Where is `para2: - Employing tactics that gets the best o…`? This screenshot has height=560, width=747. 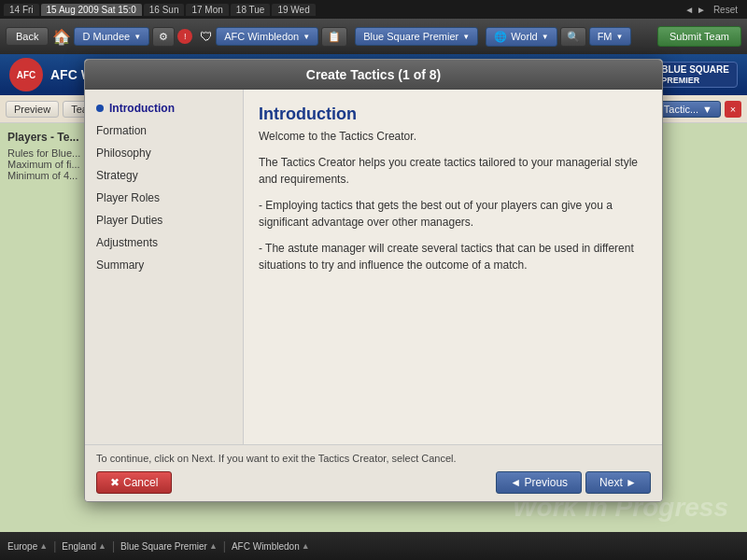 para2: - Employing tactics that gets the best o… is located at coordinates (453, 214).